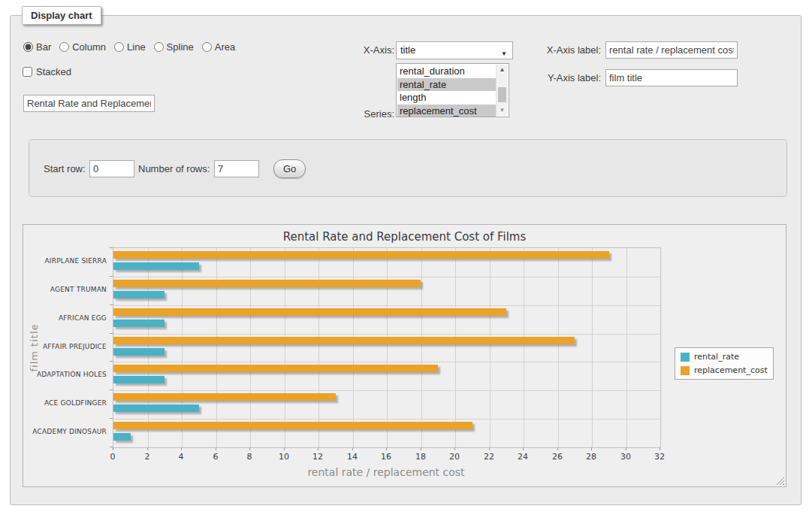 The height and width of the screenshot is (512, 812). What do you see at coordinates (318, 457) in the screenshot?
I see `x-tick-label: 12` at bounding box center [318, 457].